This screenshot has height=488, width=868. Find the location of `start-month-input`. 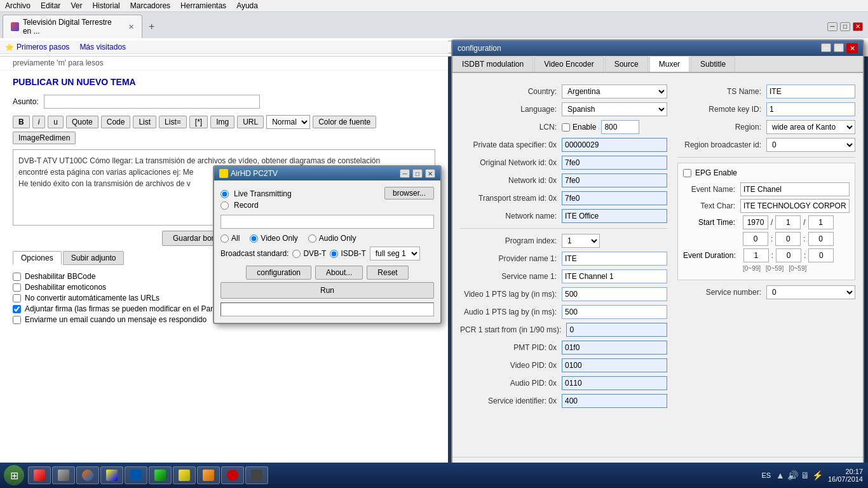

start-month-input is located at coordinates (788, 222).